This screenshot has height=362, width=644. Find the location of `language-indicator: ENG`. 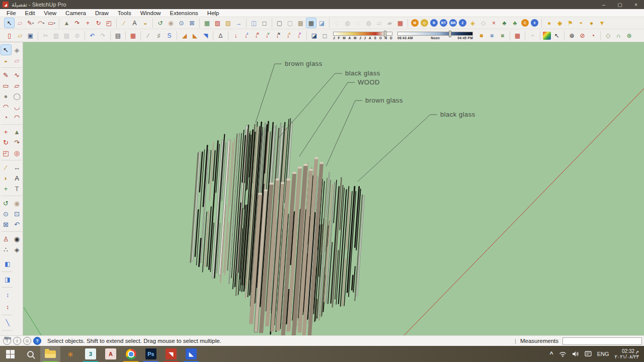

language-indicator: ENG is located at coordinates (603, 354).